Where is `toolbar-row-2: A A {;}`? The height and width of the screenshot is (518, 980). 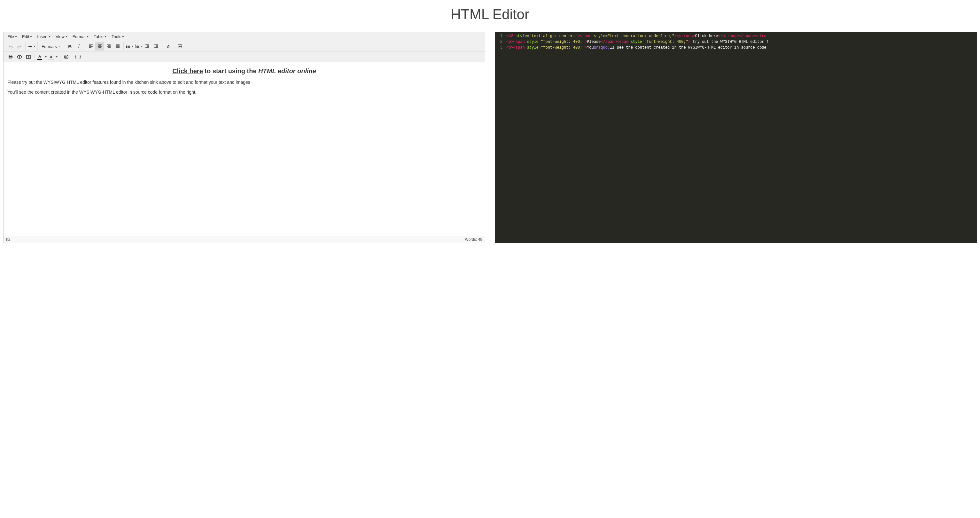 toolbar-row-2: A A {;} is located at coordinates (244, 57).